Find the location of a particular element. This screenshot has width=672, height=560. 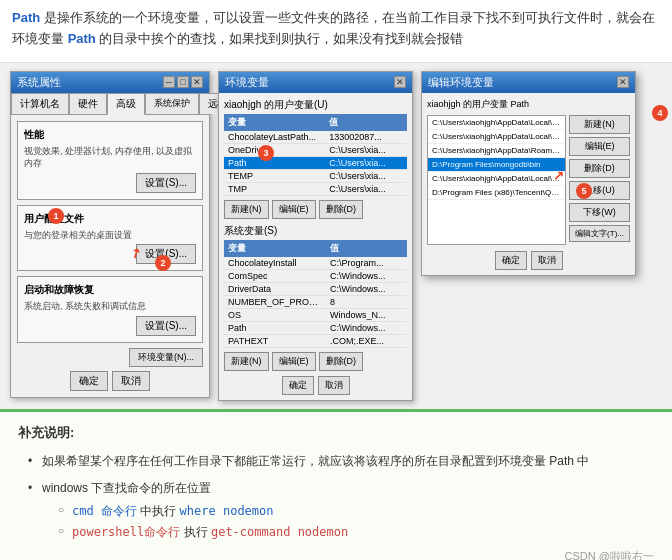

editenv-new-button: 新建(N) is located at coordinates (600, 124).